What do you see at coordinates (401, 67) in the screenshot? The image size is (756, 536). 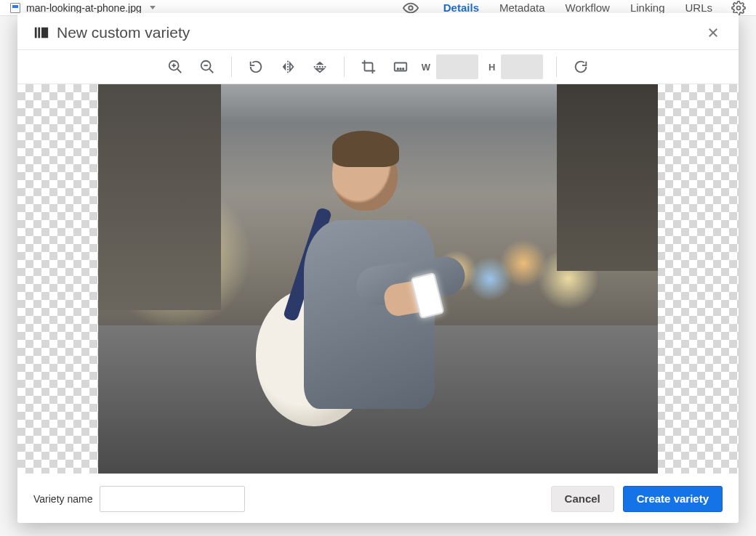 I see `aspect-ratio-icon` at bounding box center [401, 67].